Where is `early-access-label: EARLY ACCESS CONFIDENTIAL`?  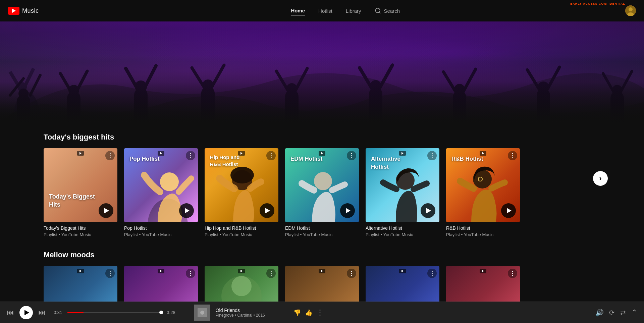
early-access-label: EARLY ACCESS CONFIDENTIAL is located at coordinates (598, 4).